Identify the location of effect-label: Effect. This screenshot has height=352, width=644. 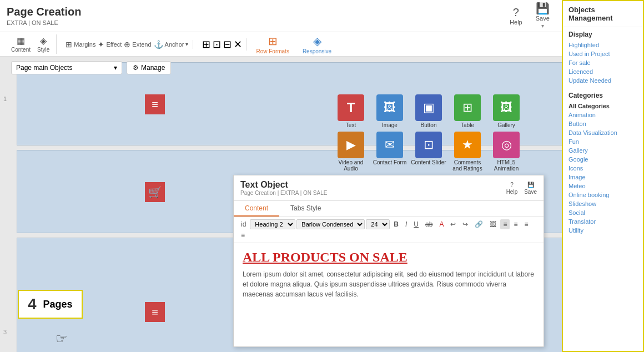
(114, 44).